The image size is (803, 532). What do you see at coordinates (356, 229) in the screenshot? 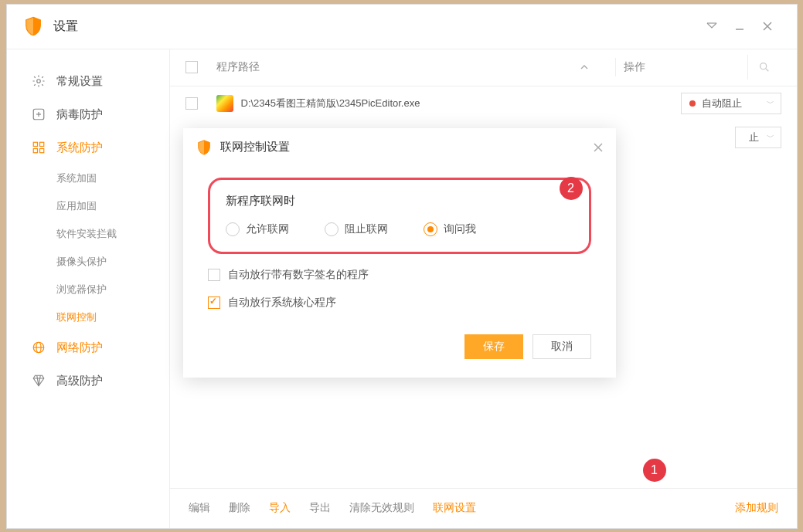
I see `radio-block: 阻止联网` at bounding box center [356, 229].